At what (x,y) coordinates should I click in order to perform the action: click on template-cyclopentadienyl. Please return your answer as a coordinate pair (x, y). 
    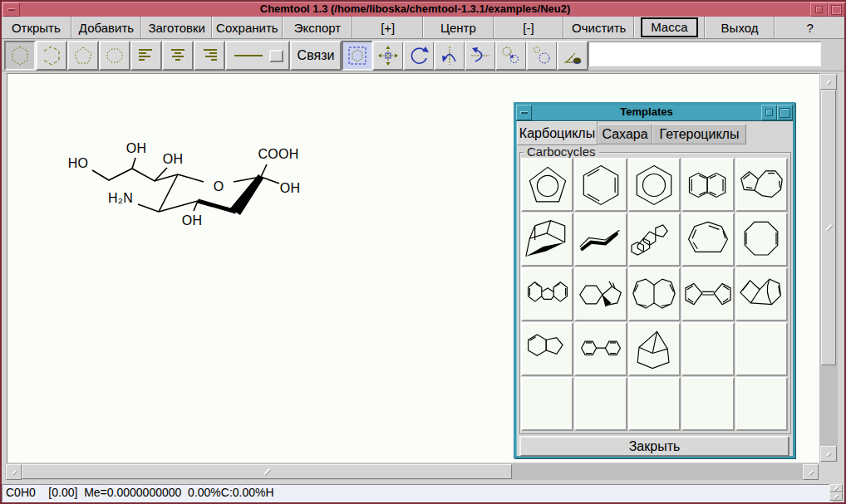
    Looking at the image, I should click on (547, 184).